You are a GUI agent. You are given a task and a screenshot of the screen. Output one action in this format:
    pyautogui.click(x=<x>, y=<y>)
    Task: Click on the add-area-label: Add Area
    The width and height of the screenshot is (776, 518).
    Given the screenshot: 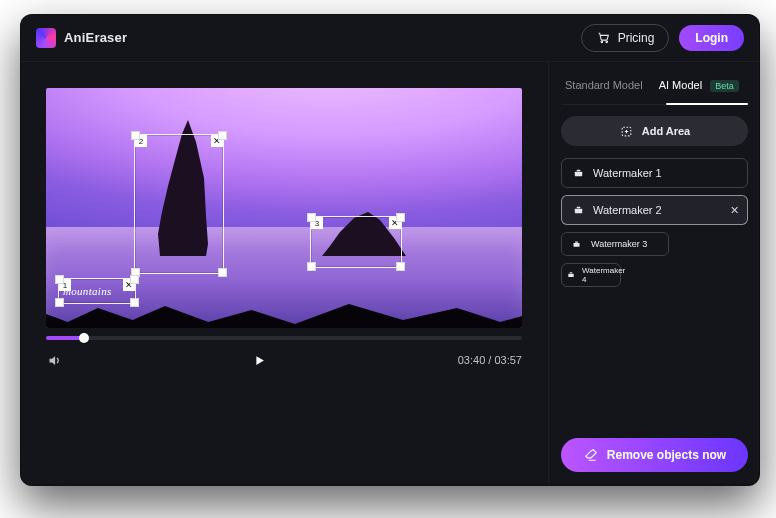 What is the action you would take?
    pyautogui.click(x=666, y=131)
    